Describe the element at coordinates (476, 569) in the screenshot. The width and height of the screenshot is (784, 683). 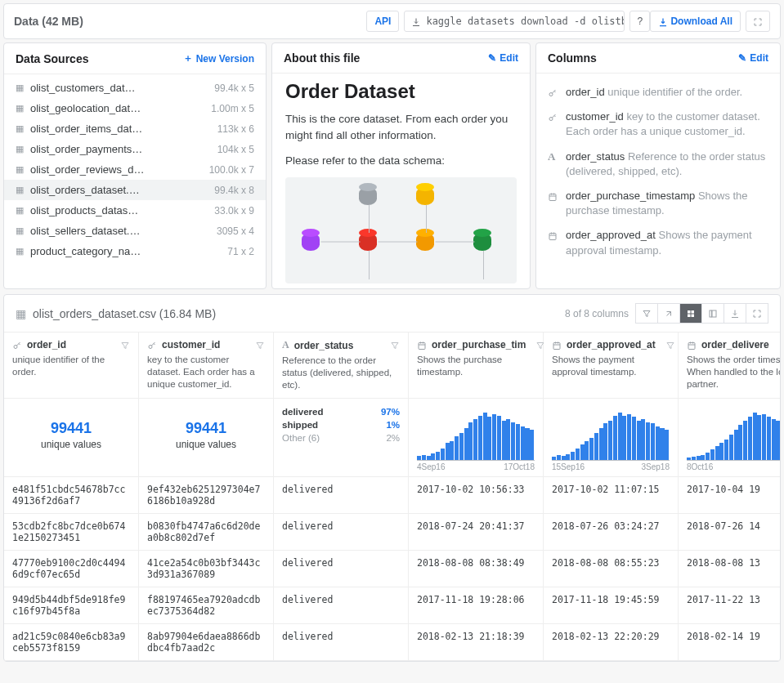
I see `data-cell: 2018-08-08 08:38:49` at that location.